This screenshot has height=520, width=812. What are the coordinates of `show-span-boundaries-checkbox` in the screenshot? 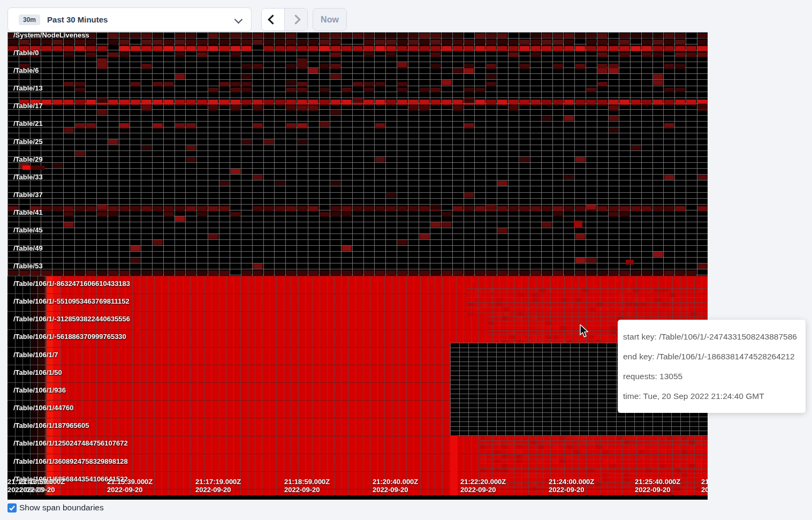 It's located at (12, 508).